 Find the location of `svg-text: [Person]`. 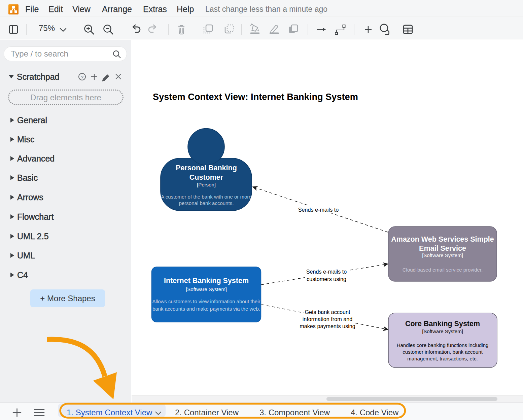

svg-text: [Person] is located at coordinates (206, 184).